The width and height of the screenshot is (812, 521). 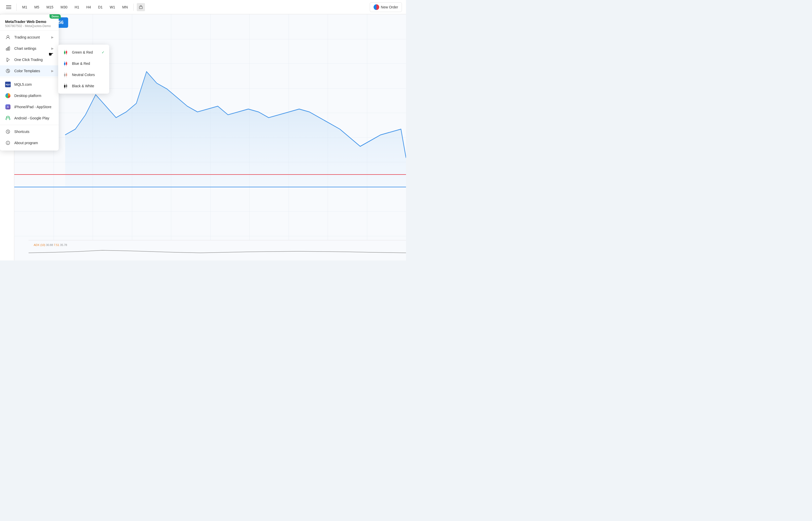 I want to click on trading-account-label: Trading account, so click(x=31, y=37).